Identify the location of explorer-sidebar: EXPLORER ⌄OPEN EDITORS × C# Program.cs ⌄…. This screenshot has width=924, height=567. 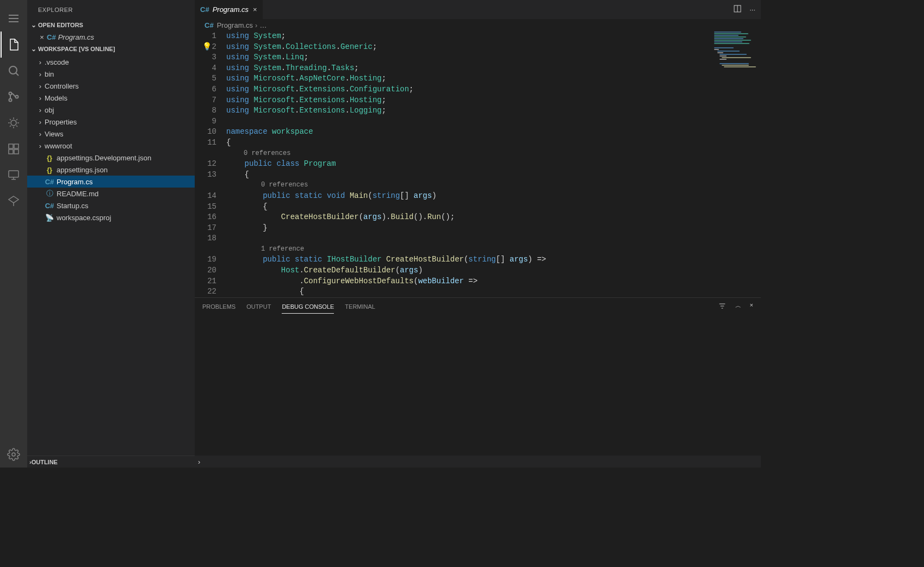
(111, 234).